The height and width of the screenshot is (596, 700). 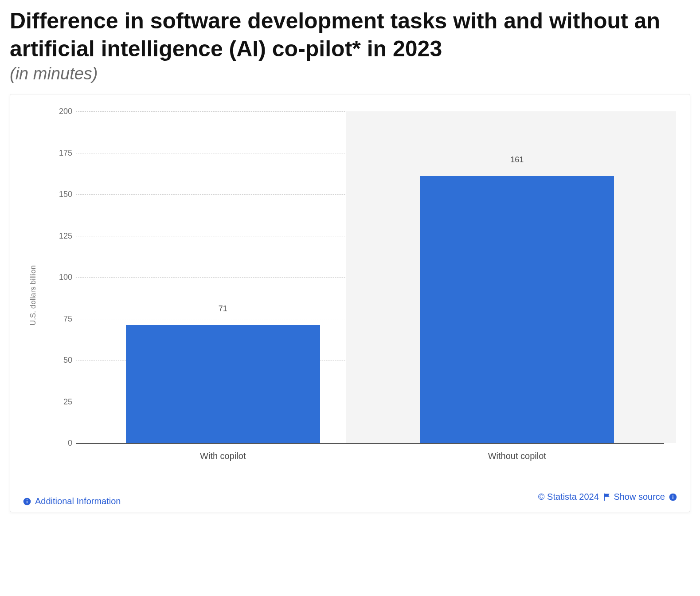 What do you see at coordinates (575, 497) in the screenshot?
I see `copyright-text: © Statista 2024` at bounding box center [575, 497].